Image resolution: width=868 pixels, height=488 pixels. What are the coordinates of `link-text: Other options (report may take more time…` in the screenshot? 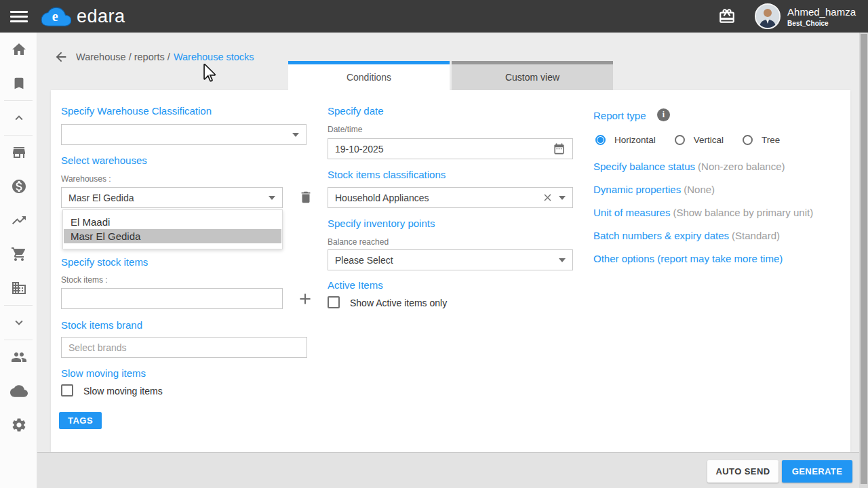 It's located at (688, 259).